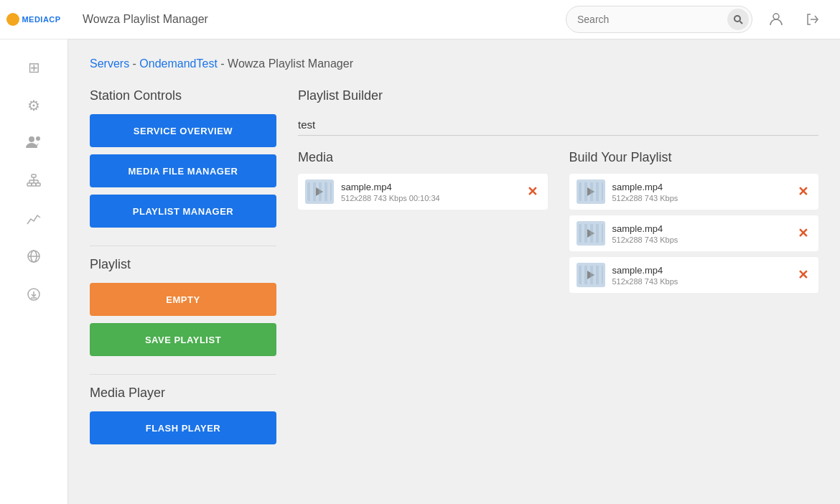  I want to click on breadcrumb-servers-link: Servers, so click(109, 63).